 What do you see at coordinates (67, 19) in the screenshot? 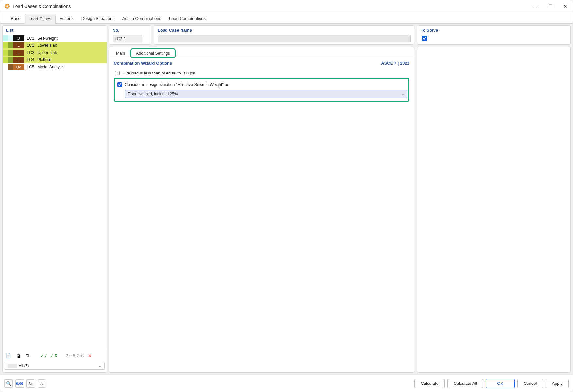
I see `tab-actions: Actions` at bounding box center [67, 19].